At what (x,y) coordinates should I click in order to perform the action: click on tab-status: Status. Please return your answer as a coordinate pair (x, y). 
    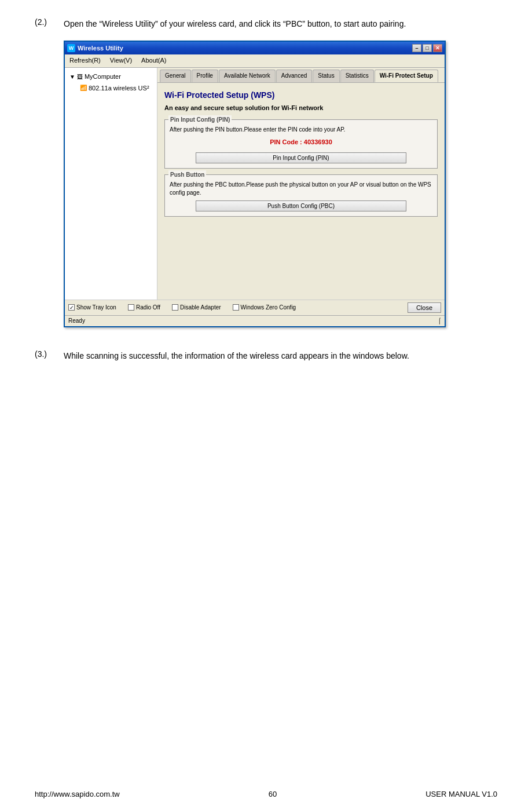
    Looking at the image, I should click on (326, 76).